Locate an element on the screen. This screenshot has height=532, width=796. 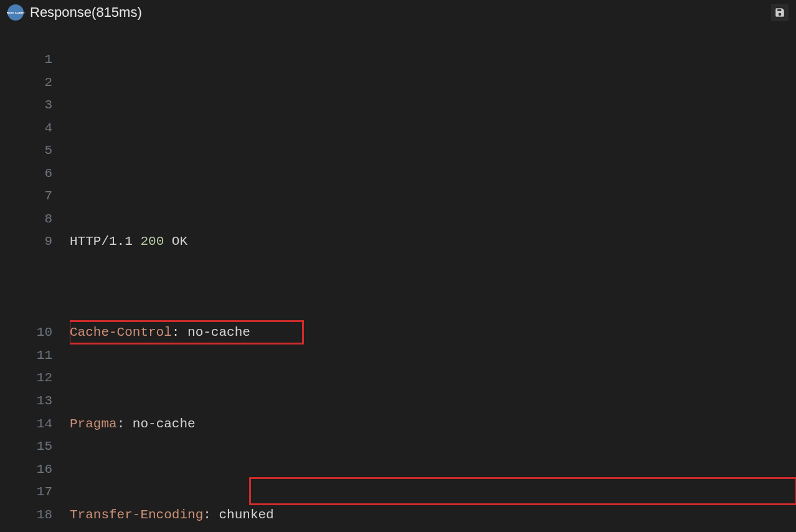
line-number: 5 is located at coordinates (26, 151).